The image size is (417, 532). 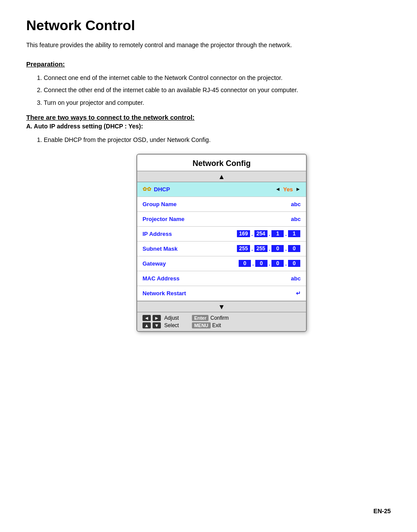 I want to click on subnet-octet-4: 0, so click(x=294, y=249).